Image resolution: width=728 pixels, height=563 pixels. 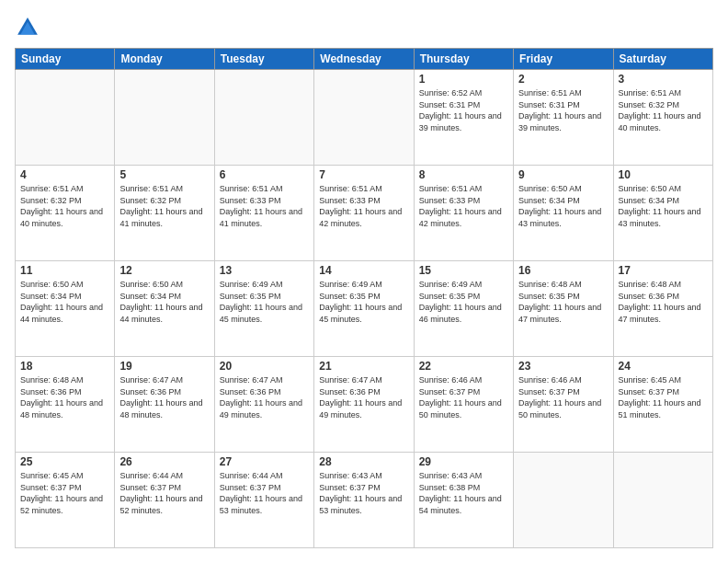 What do you see at coordinates (165, 309) in the screenshot?
I see `calendar-cell: 12Sunrise: 6:50 AM Sunset: 6:34 PM Dayli…` at bounding box center [165, 309].